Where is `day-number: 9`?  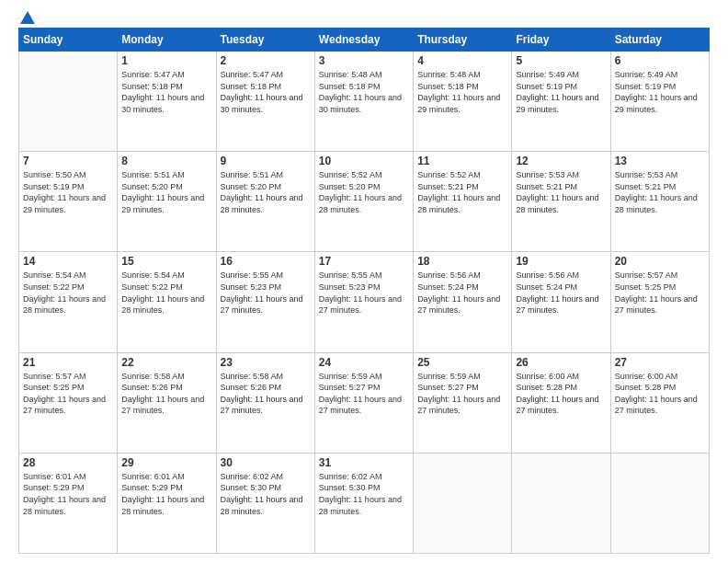 day-number: 9 is located at coordinates (266, 161).